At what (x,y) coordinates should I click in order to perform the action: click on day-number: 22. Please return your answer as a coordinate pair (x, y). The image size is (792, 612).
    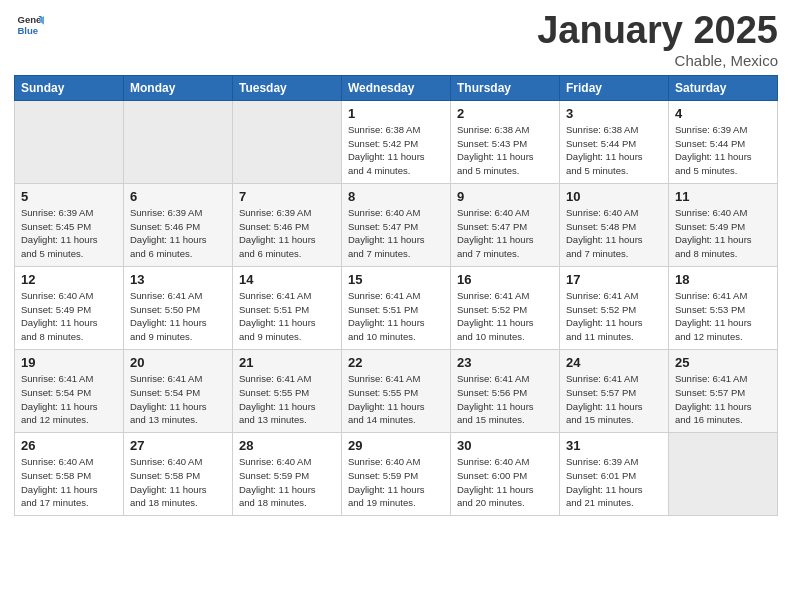
    Looking at the image, I should click on (396, 362).